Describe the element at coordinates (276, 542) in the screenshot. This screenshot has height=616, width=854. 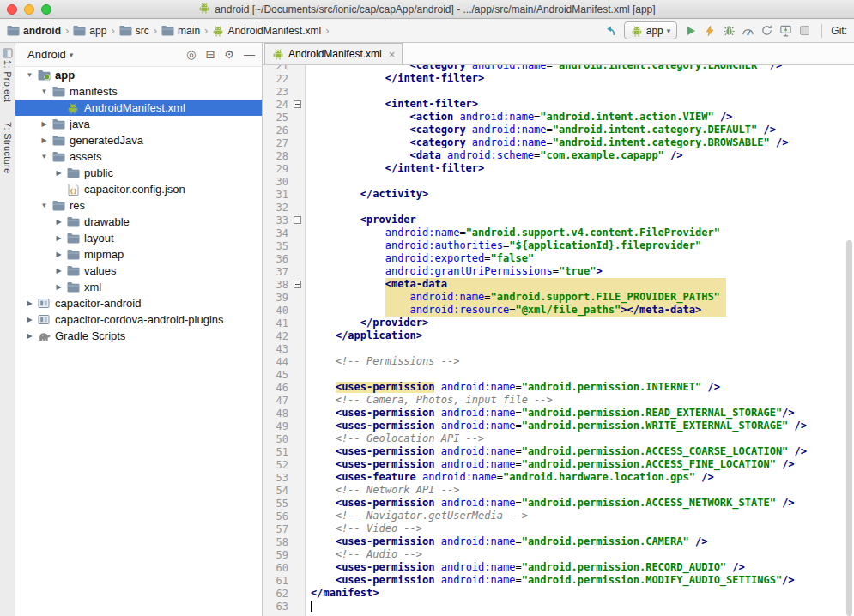
I see `line-number: 58` at that location.